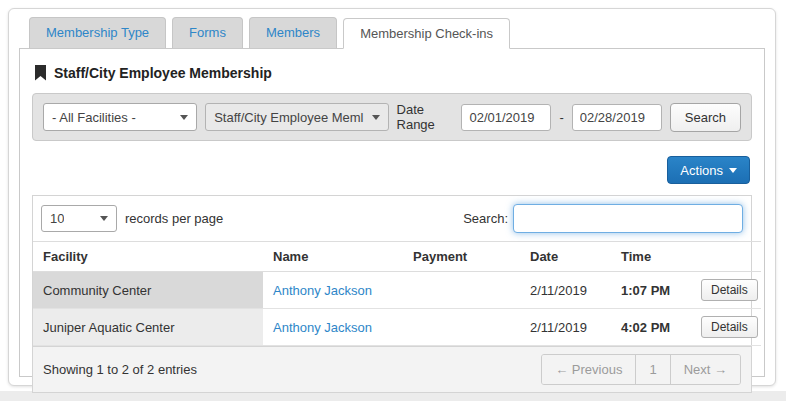 This screenshot has width=786, height=401. I want to click on cell-time: 4:02 PM, so click(651, 328).